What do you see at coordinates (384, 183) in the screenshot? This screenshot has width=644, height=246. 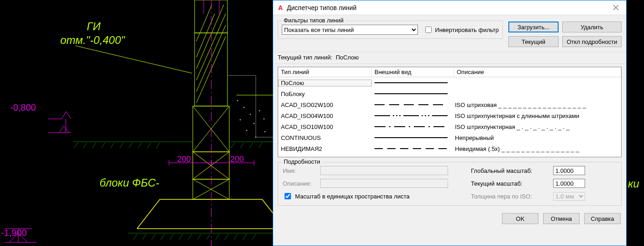 I see `details-desc-input` at bounding box center [384, 183].